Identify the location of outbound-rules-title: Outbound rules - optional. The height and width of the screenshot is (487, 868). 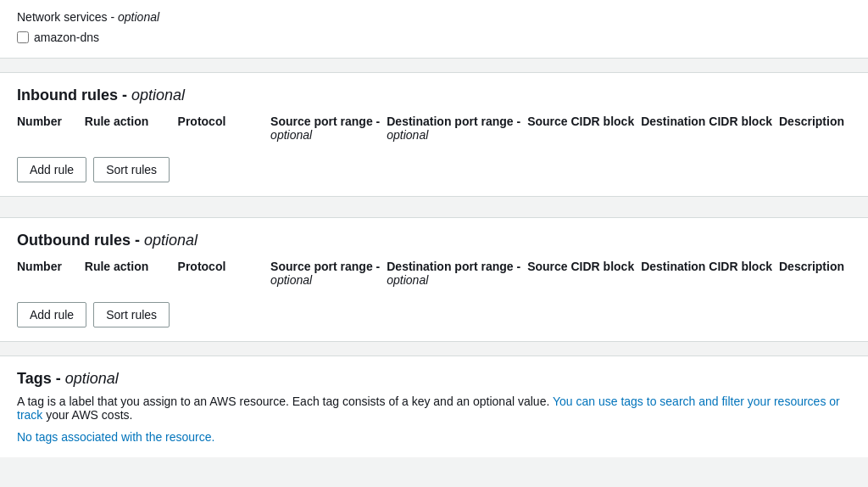
(434, 241).